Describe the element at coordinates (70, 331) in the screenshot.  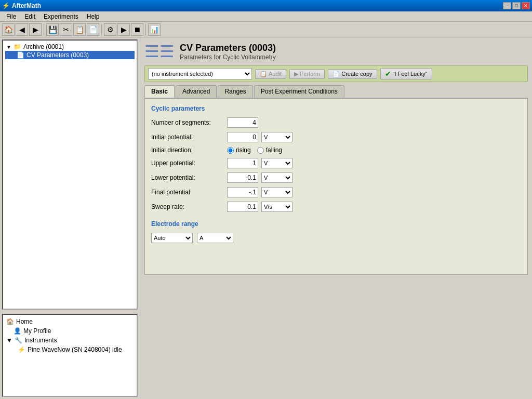
I see `bottom-profile: 👤 My Profile` at that location.